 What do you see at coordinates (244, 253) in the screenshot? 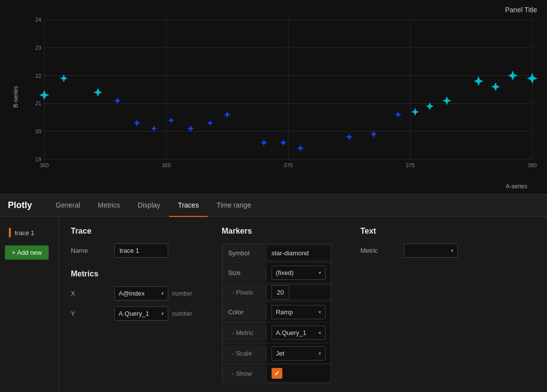
I see `symbol-label: Symbol` at bounding box center [244, 253].